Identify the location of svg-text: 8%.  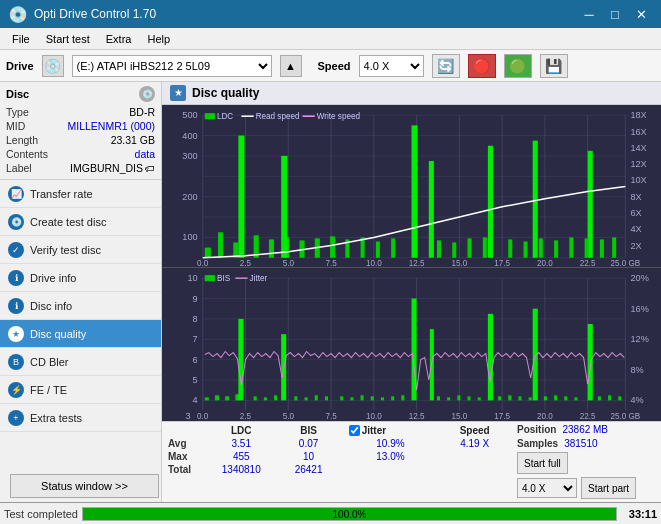
(636, 370).